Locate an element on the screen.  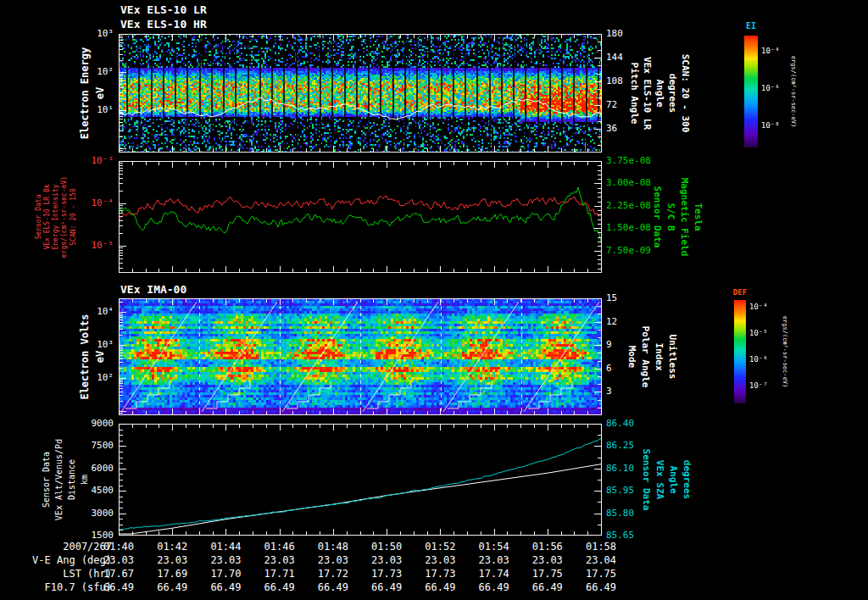
y-tick-label: 2.25e-08 is located at coordinates (629, 205).